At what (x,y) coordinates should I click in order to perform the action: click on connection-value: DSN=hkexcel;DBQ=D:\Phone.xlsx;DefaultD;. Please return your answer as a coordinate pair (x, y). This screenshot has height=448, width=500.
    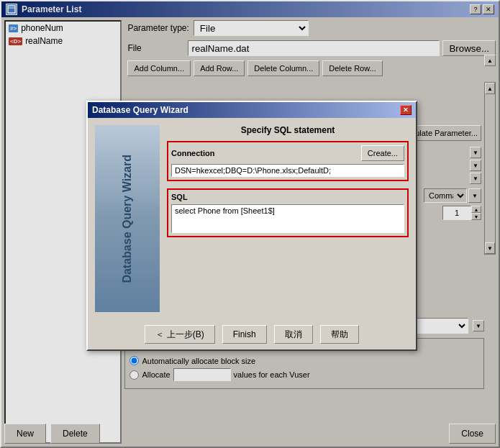
    Looking at the image, I should click on (288, 170).